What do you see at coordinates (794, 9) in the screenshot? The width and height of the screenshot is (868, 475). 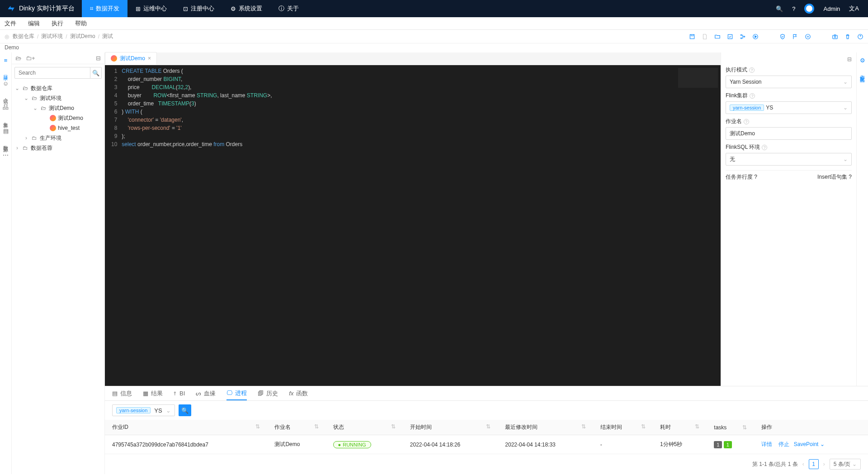 I see `help-icon: ?` at bounding box center [794, 9].